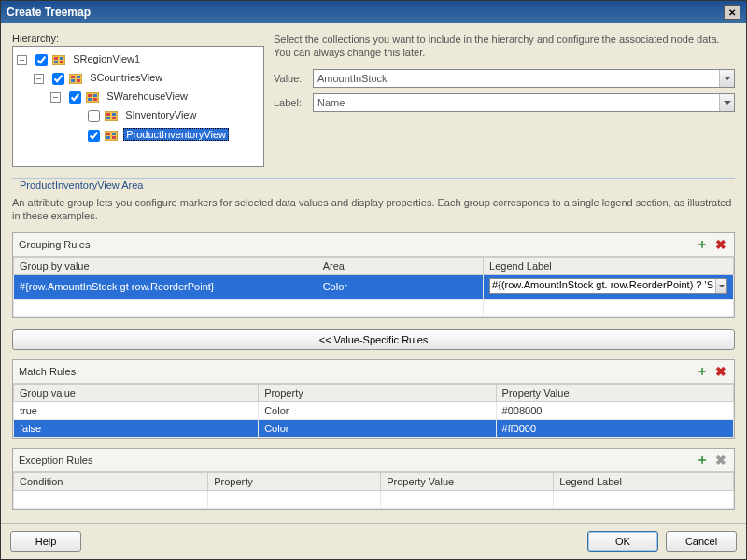 This screenshot has height=560, width=747. What do you see at coordinates (374, 12) in the screenshot?
I see `titlebar: Create Treemap ✕` at bounding box center [374, 12].